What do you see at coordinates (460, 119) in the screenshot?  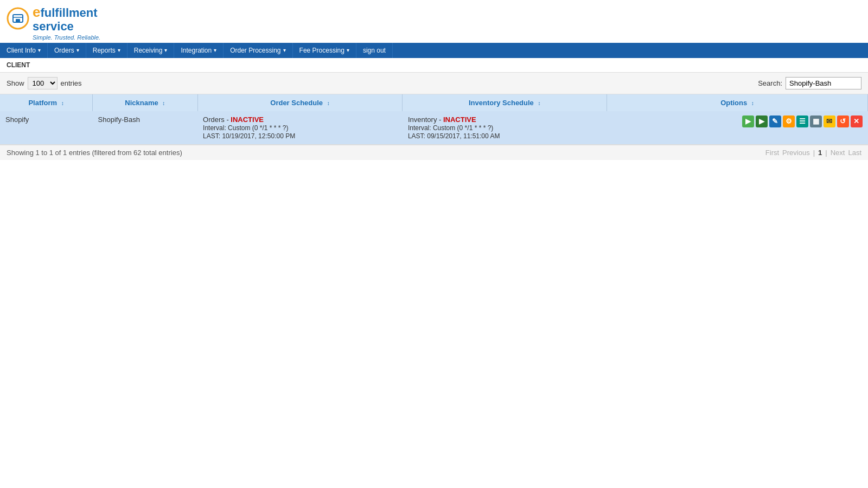 I see `inventory-status-value: INACTIVE` at bounding box center [460, 119].